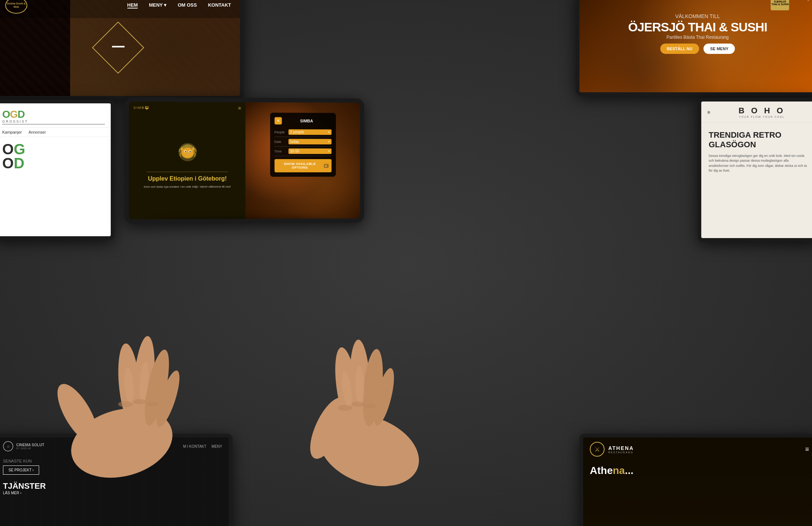 Image resolution: width=812 pixels, height=526 pixels. I want to click on simba-right-panel: ✕ SIMBA People 2 people ▾ Date today, so click(303, 161).